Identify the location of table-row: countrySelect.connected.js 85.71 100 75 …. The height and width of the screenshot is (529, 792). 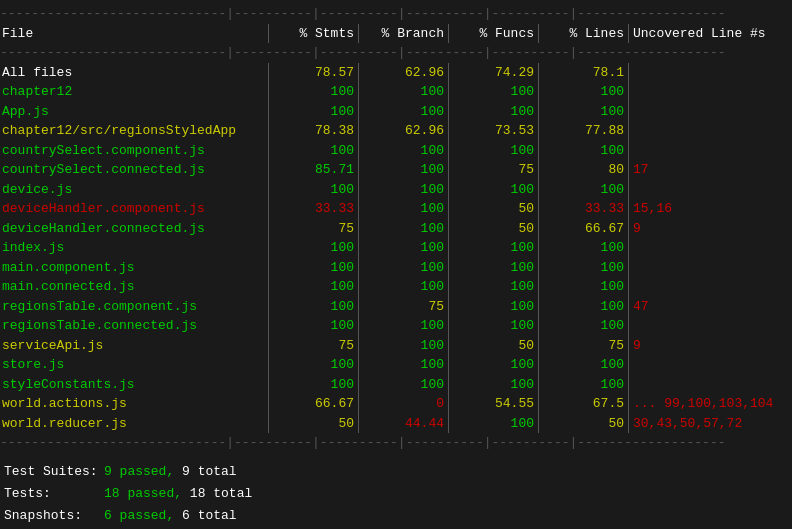
(396, 170).